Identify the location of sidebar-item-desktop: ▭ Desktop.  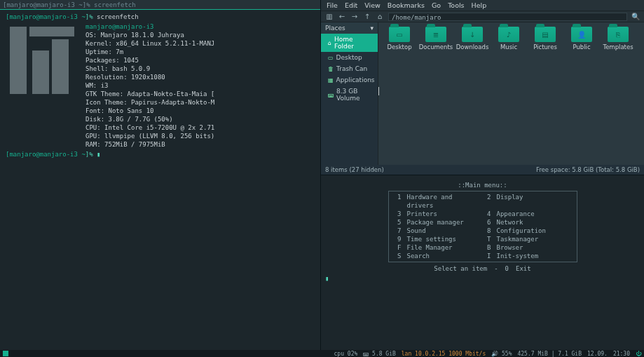
(349, 58).